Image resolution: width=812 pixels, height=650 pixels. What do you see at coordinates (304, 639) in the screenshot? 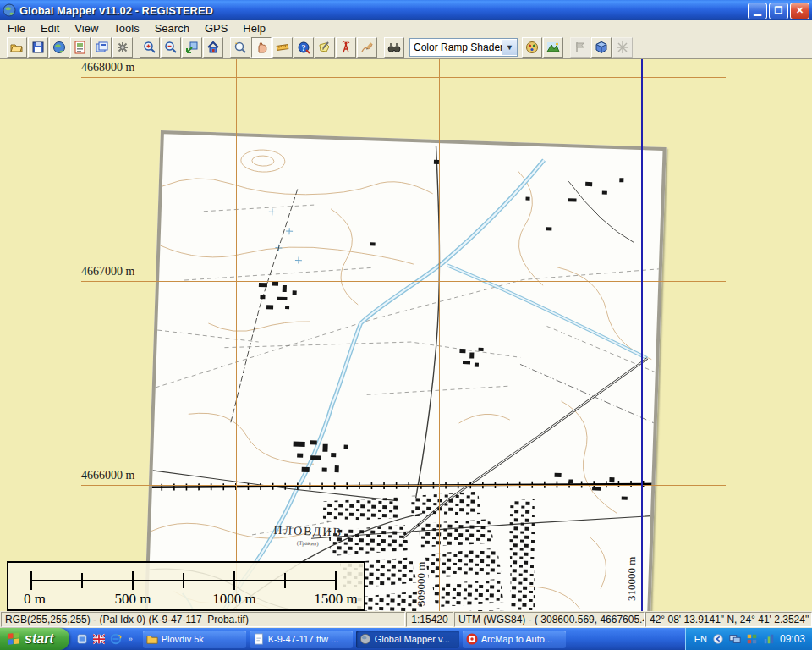
I see `task-label: K-9-47-117.tfw ...` at bounding box center [304, 639].